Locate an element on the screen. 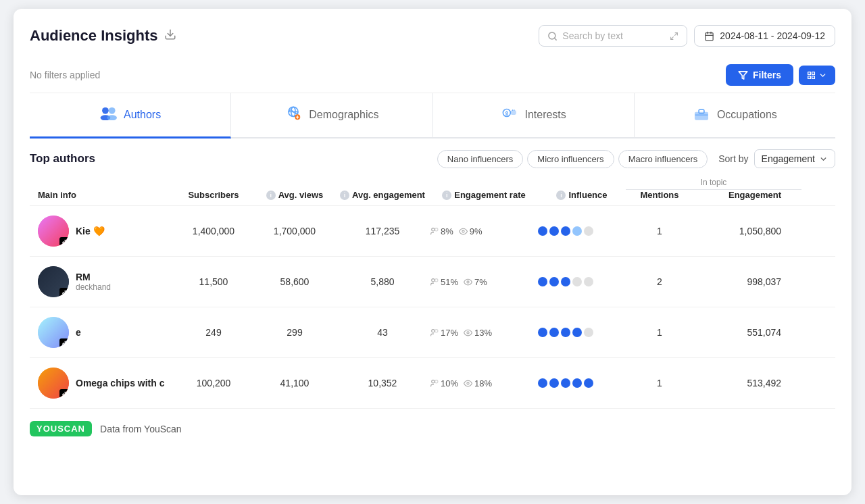 The image size is (865, 504). chevron-down-icon is located at coordinates (823, 159).